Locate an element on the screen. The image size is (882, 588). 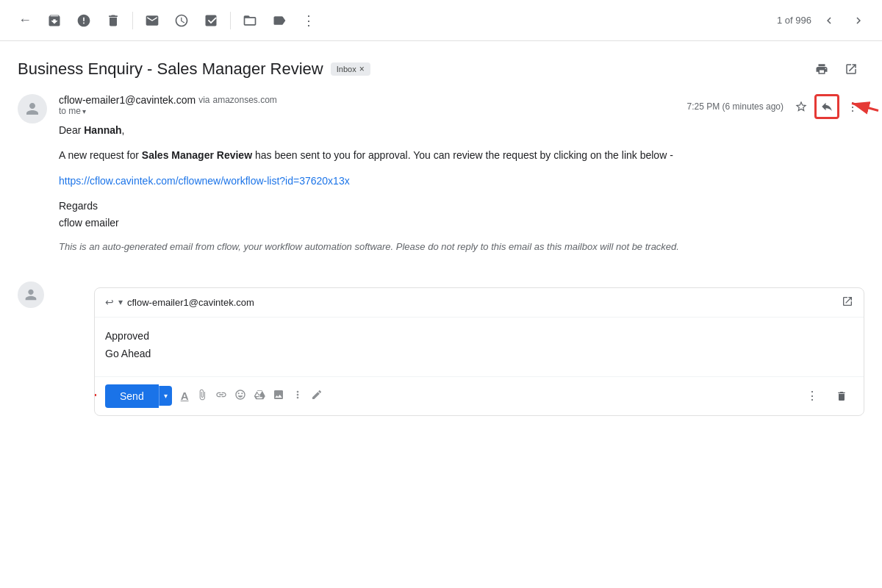
sender-name-text: cflow emailer is located at coordinates (89, 223).